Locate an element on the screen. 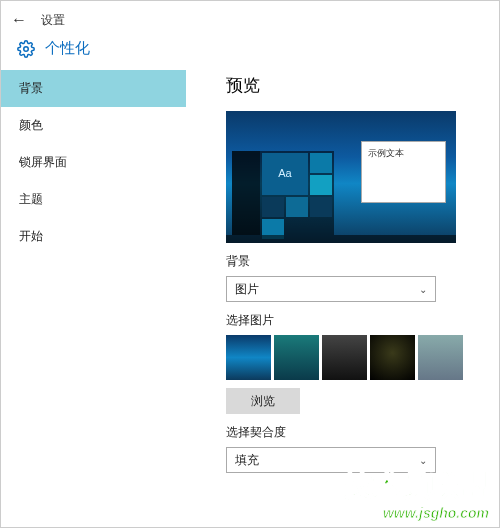 The image size is (500, 528). sidebar-item-start: 开始 is located at coordinates (94, 236).